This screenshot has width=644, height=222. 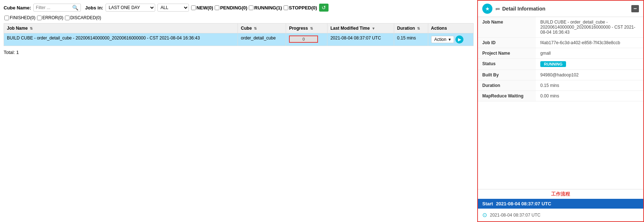 What do you see at coordinates (590, 75) in the screenshot?
I see `detail-value-built-by: 94980@hadoop102` at bounding box center [590, 75].